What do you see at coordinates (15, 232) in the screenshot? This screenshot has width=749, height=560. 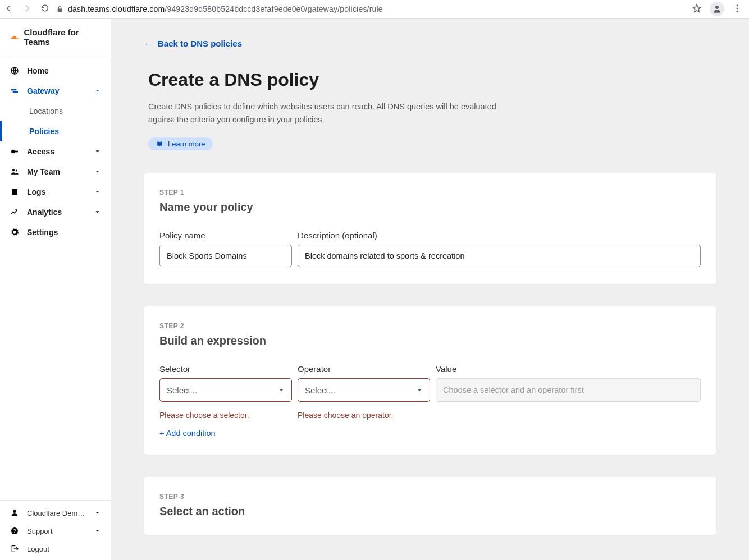 I see `gear-icon` at bounding box center [15, 232].